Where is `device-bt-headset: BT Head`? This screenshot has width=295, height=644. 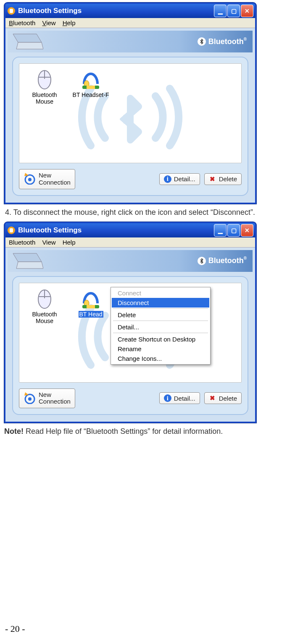
device-bt-headset: BT Head is located at coordinates (91, 302).